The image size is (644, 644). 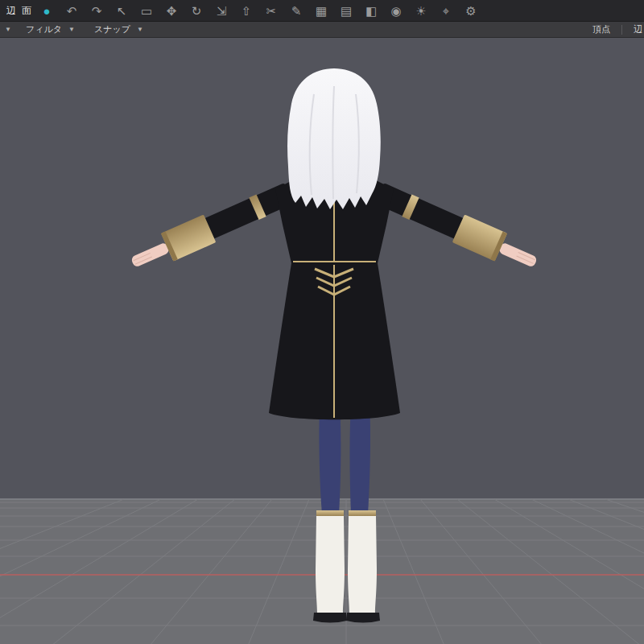 I want to click on toolbar-icon-strip: ●↶↷↖▭✥↻⇲⇧✂✎▦▤◧◉☀⌖⚙, so click(x=259, y=11).